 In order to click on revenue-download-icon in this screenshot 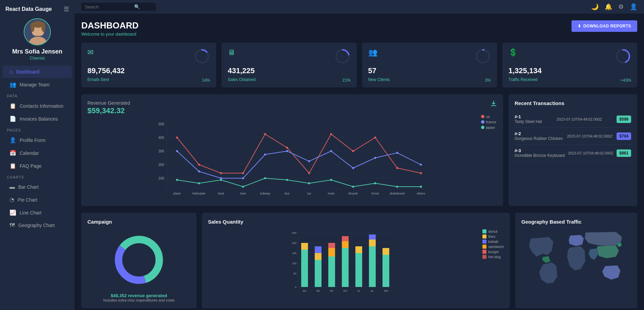, I will do `click(494, 104)`.